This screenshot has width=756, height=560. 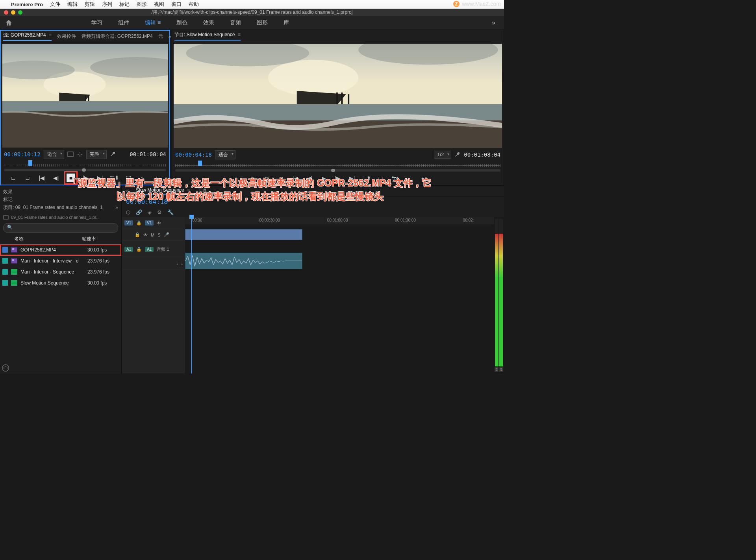 What do you see at coordinates (495, 23) in the screenshot?
I see `workspace-overflow: »` at bounding box center [495, 23].